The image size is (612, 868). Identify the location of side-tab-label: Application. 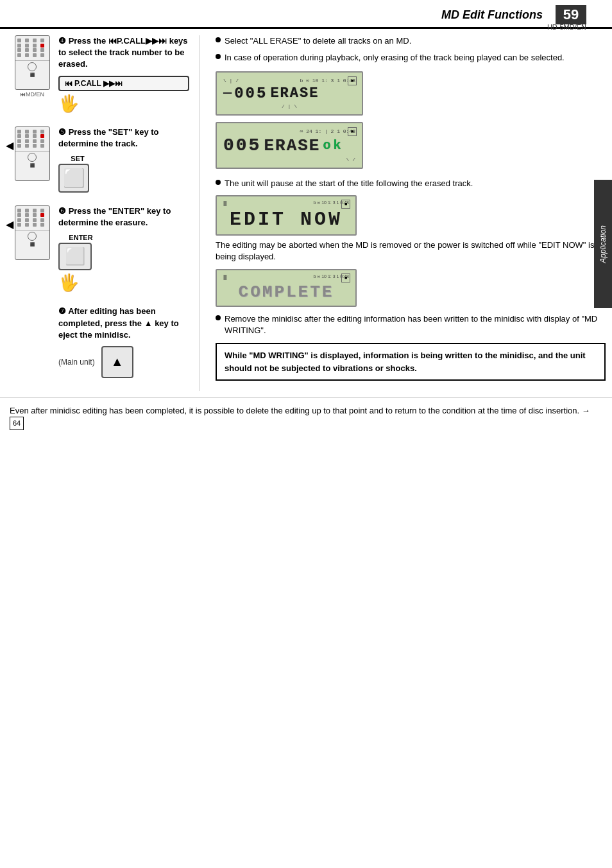
(603, 244).